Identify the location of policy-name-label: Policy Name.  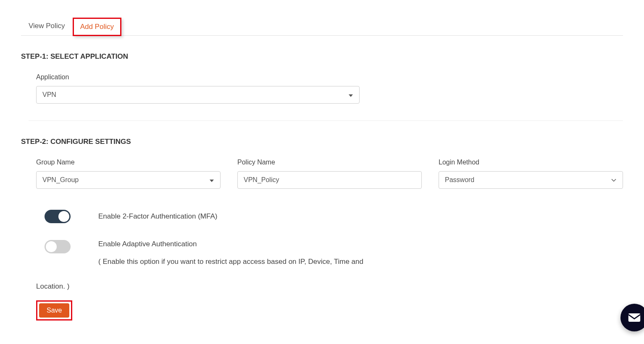
(329, 162).